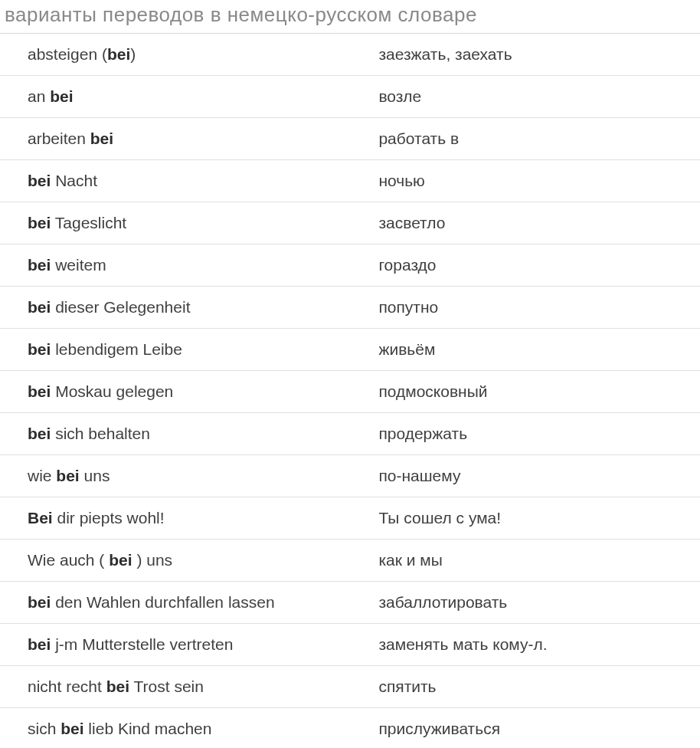  Describe the element at coordinates (350, 392) in the screenshot. I see `table-row: bei Moskau gelegenподмосковный` at that location.